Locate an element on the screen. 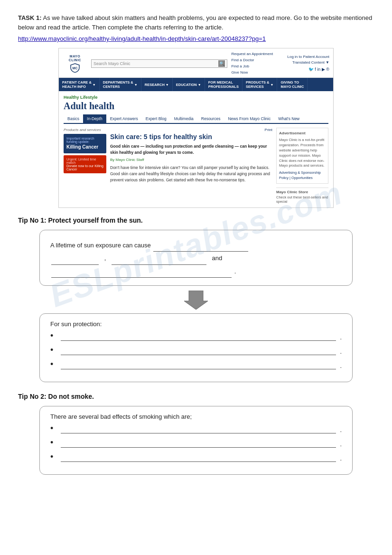 Image resolution: width=392 pixels, height=555 pixels. tip1-fillbox1: A lifetime of sun exposure can cause , a… is located at coordinates (196, 258).